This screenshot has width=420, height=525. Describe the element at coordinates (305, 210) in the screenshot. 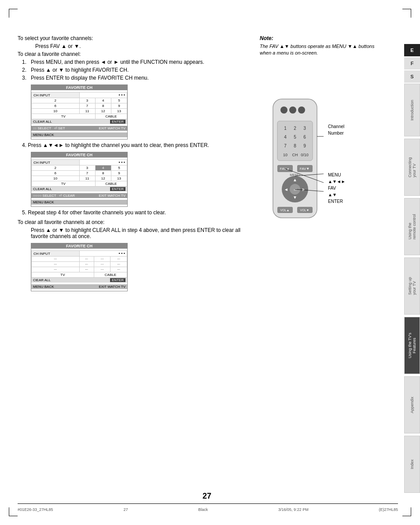

I see `svg-text: VOL▼` at that location.